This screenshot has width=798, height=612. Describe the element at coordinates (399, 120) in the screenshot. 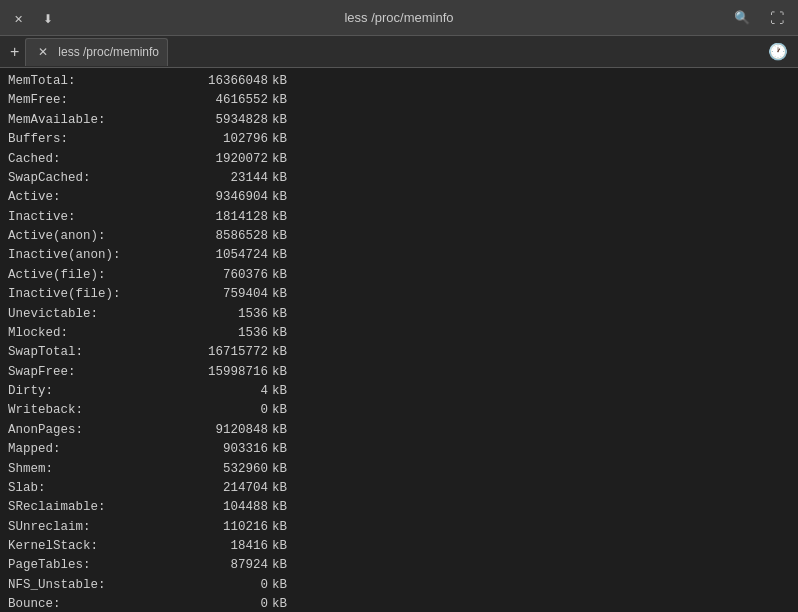

I see `table-row: MemAvailable:5934828kB` at that location.